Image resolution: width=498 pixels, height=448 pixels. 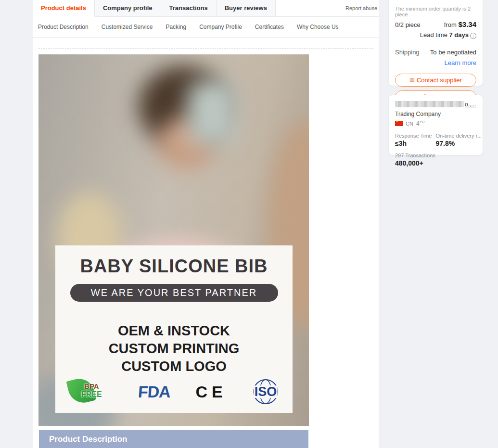 What do you see at coordinates (436, 12) in the screenshot?
I see `moq-note: The minimum order quantity is 2 piece` at bounding box center [436, 12].